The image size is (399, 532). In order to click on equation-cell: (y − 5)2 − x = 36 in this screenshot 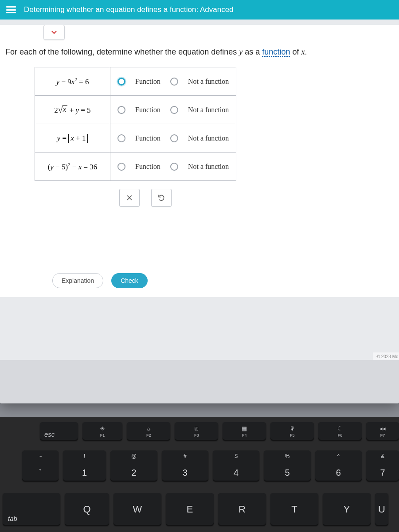, I will do `click(73, 167)`.